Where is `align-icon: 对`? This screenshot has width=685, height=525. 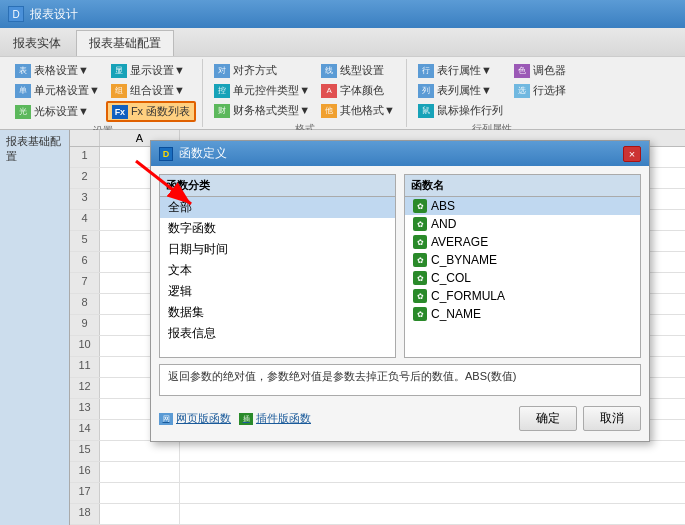
align-icon: 对 is located at coordinates (222, 71).